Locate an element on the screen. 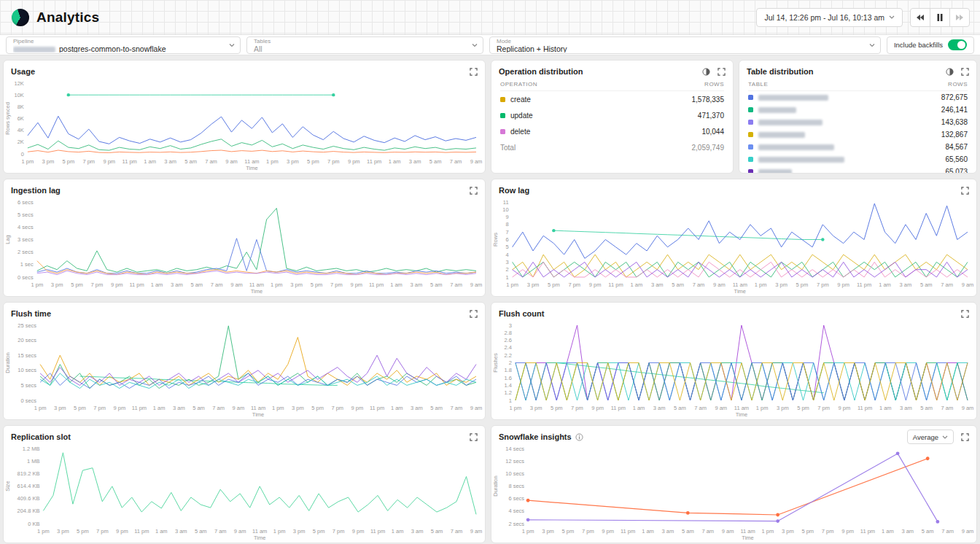  svg-text: 15 secs is located at coordinates (27, 356).